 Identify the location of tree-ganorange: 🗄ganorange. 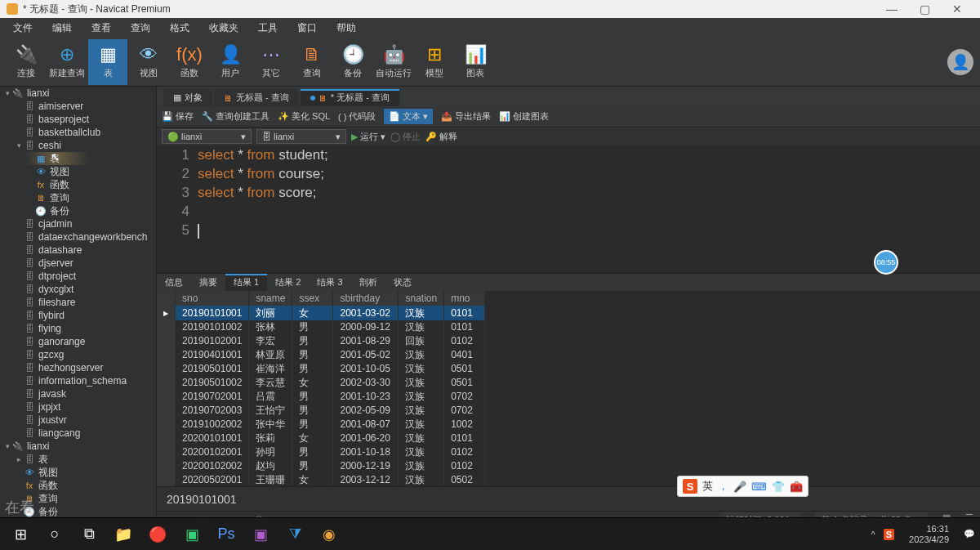
(78, 342).